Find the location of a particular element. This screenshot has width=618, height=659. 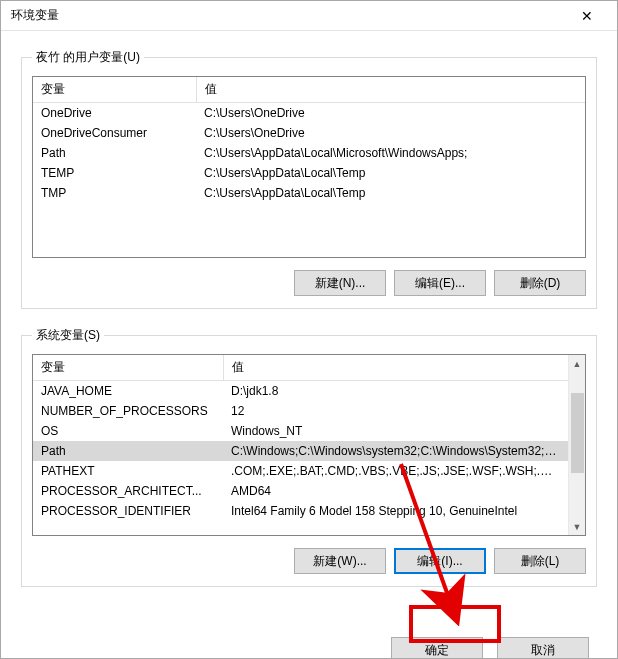

system-delete-button: 删除(L) is located at coordinates (540, 561).